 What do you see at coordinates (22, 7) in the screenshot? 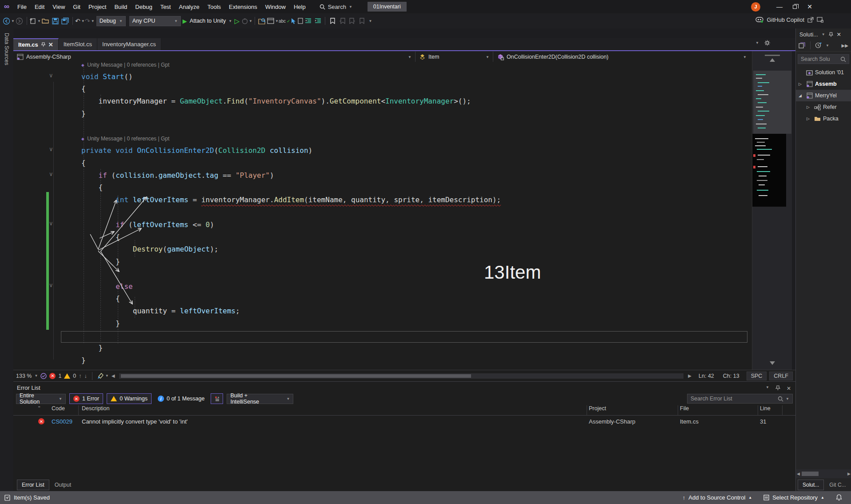
I see `menu-file: File` at bounding box center [22, 7].